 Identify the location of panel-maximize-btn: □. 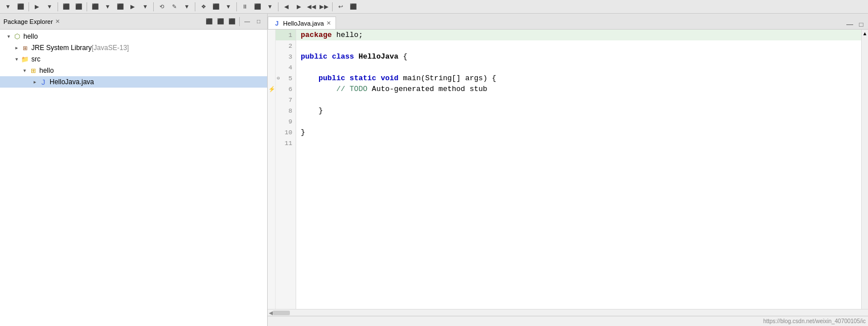
(259, 22).